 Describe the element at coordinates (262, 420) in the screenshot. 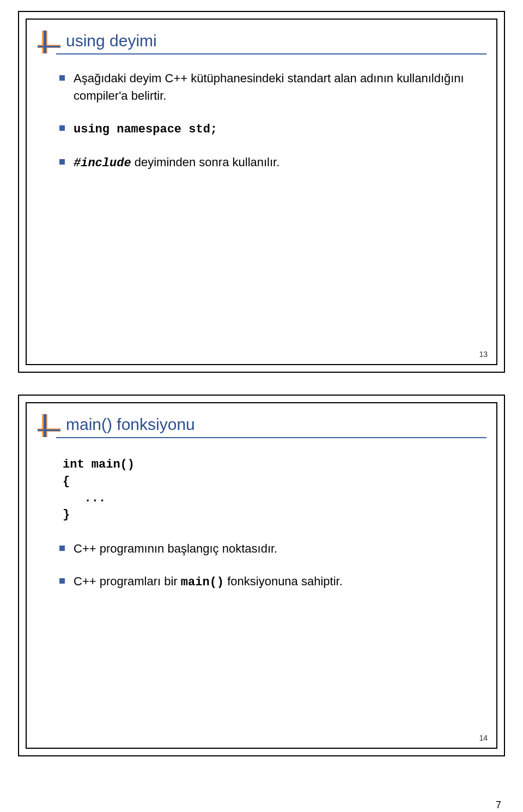

I see `slide-2-title-wrap: main() fonksiyonu` at that location.